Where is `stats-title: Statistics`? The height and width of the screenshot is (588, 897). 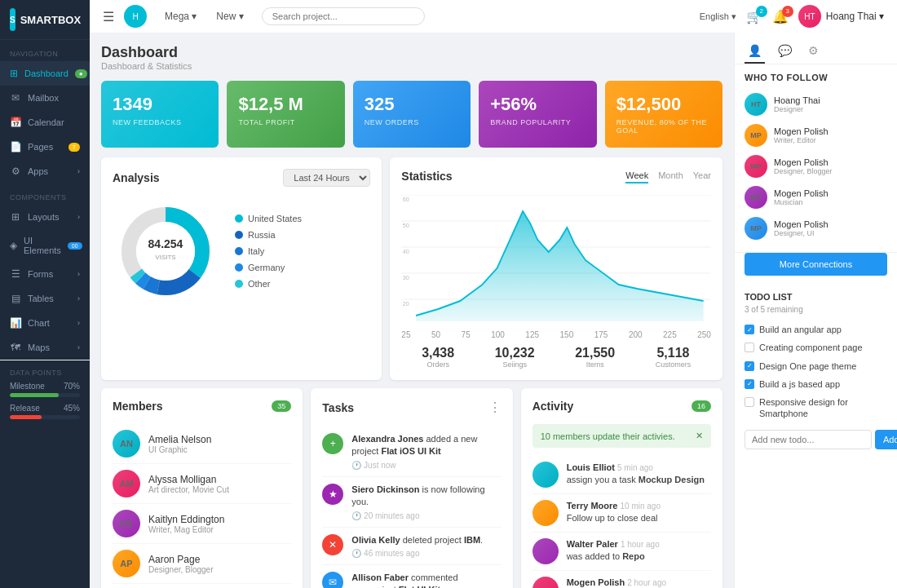 stats-title: Statistics is located at coordinates (426, 176).